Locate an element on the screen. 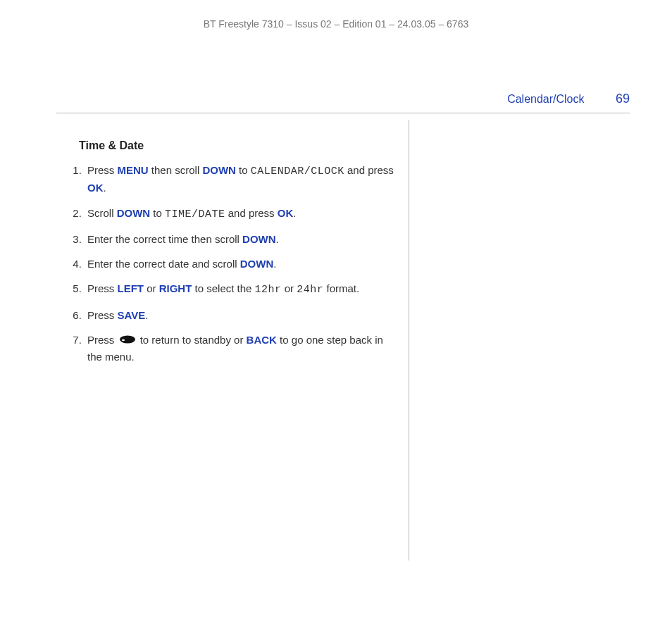  subhead-time-date: Time & Date is located at coordinates (237, 146).